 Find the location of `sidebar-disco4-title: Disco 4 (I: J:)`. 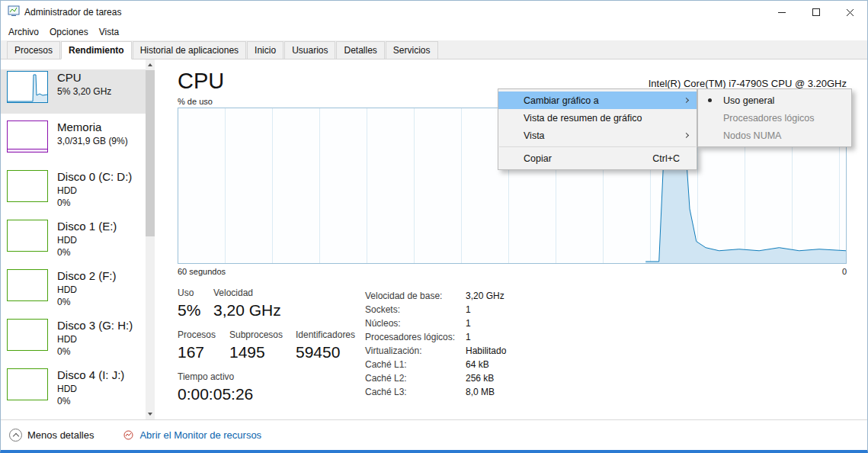

sidebar-disco4-title: Disco 4 (I: J:) is located at coordinates (91, 375).